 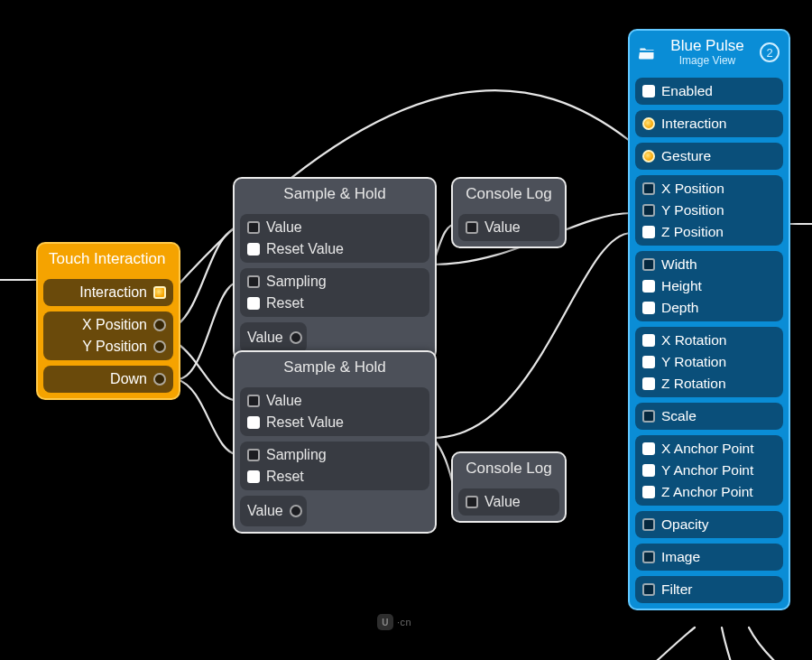 What do you see at coordinates (709, 557) in the screenshot?
I see `port-image: Image` at bounding box center [709, 557].